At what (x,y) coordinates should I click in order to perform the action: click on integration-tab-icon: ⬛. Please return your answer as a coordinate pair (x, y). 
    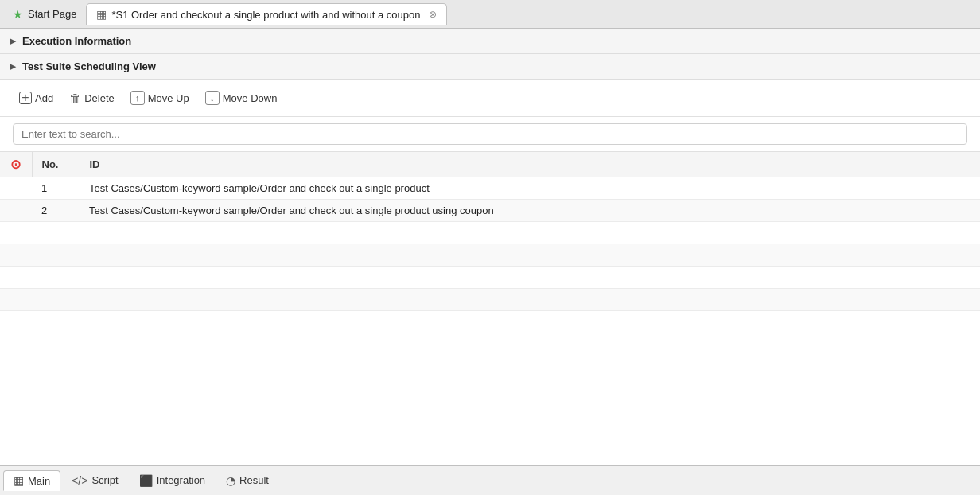
    Looking at the image, I should click on (146, 481).